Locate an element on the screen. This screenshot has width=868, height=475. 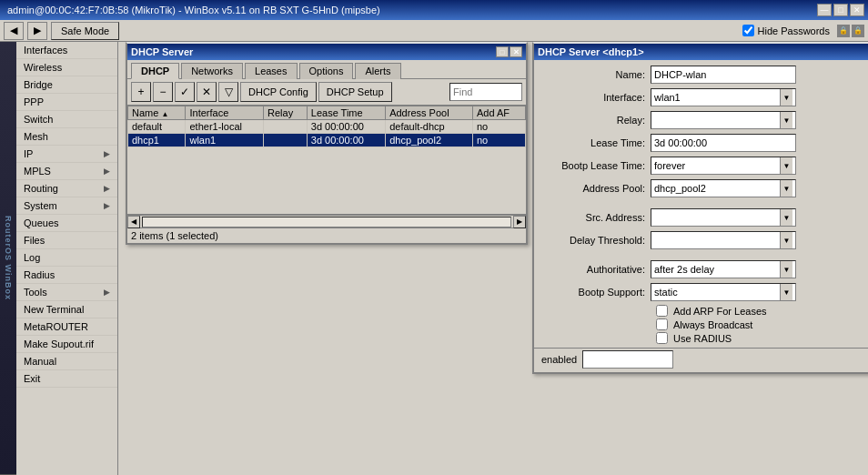
sidebar-item-mesh: Mesh is located at coordinates (67, 136).